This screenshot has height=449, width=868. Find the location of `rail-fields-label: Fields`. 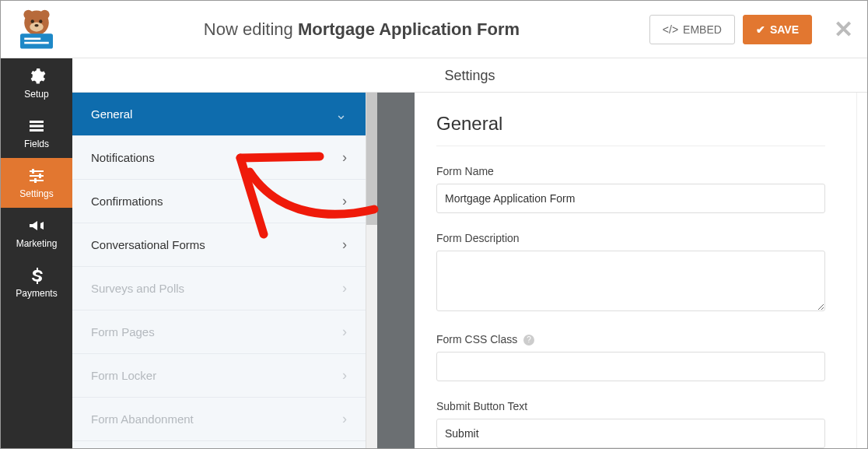

rail-fields-label: Fields is located at coordinates (37, 144).